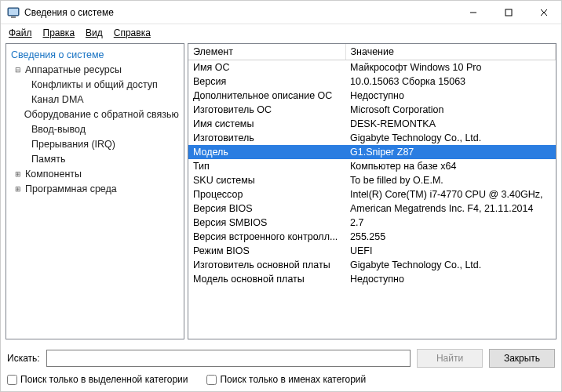 Image resolution: width=562 pixels, height=392 pixels. Describe the element at coordinates (95, 85) in the screenshot. I see `tree-item-conflicts: Конфликты и общий доступ` at that location.